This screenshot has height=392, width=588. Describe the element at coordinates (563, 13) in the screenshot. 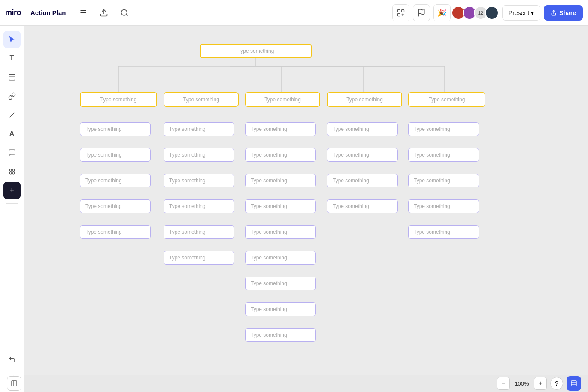

I see `share-button: Share` at that location.